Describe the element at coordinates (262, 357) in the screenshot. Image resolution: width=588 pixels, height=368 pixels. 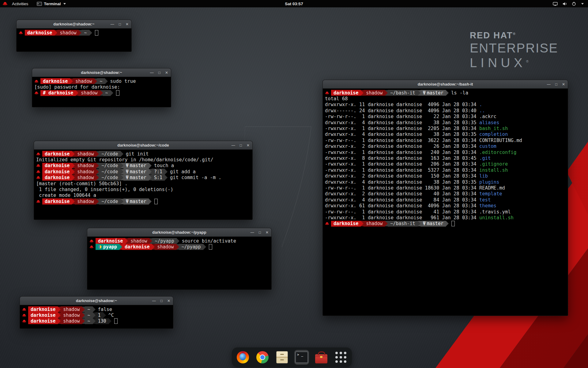
I see `dock-chrome-button` at that location.